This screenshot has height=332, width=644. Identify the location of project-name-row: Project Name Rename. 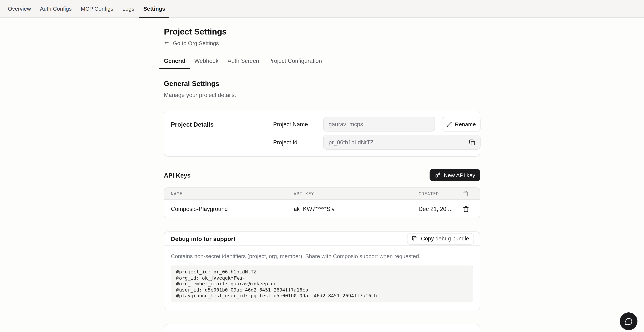
(377, 124).